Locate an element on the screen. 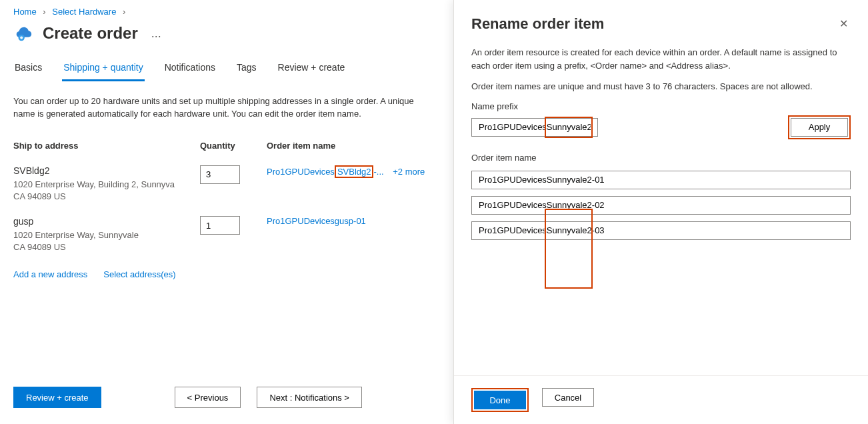  review-create-button: Review + create is located at coordinates (57, 397).